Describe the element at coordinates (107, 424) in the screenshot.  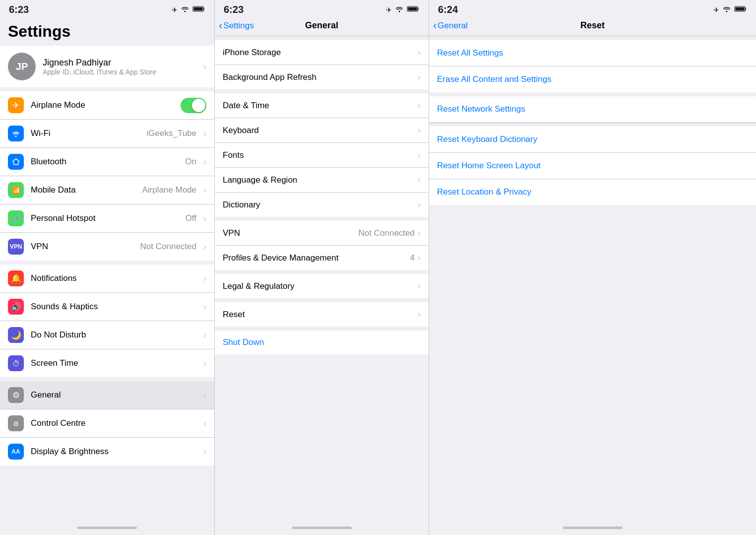
I see `settings-row-controlcentre: ⊞ Control Centre ›` at that location.